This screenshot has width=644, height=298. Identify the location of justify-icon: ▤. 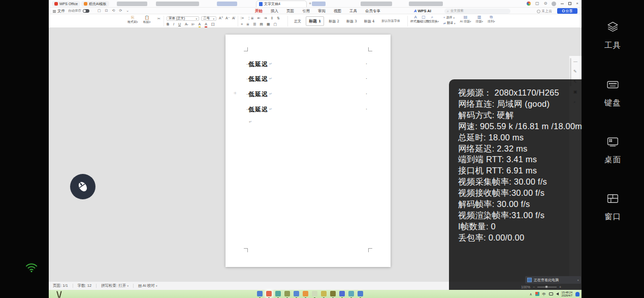
(261, 24).